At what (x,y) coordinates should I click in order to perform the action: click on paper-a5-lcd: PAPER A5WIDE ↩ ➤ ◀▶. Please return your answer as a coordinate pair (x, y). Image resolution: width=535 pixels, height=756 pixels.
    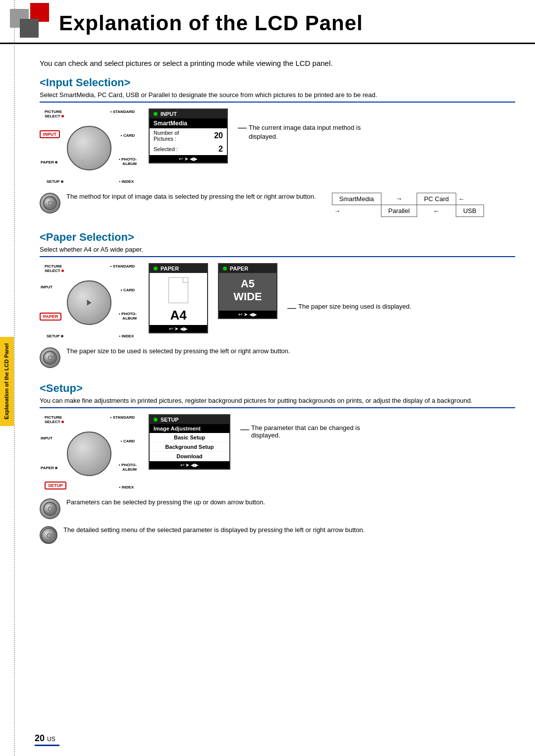
    Looking at the image, I should click on (248, 291).